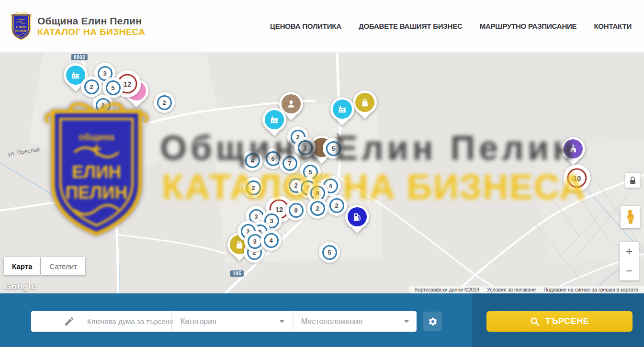 Image resolution: width=644 pixels, height=347 pixels. I want to click on road-shield: 6002, so click(79, 57).